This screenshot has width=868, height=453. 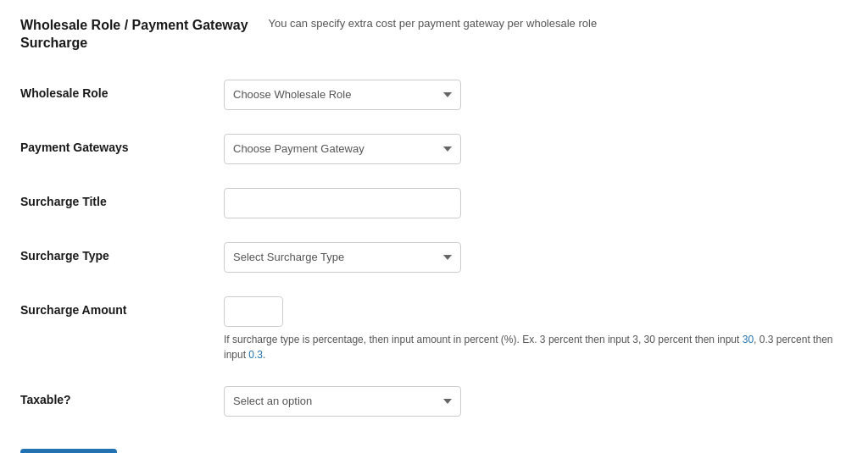 What do you see at coordinates (69, 450) in the screenshot?
I see `add-mapping-button: Add Mapping` at bounding box center [69, 450].